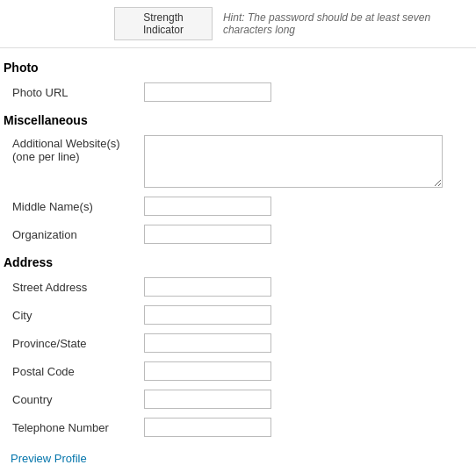 This screenshot has width=476, height=465. What do you see at coordinates (78, 372) in the screenshot?
I see `postal-code-label: Postal Code` at bounding box center [78, 372].